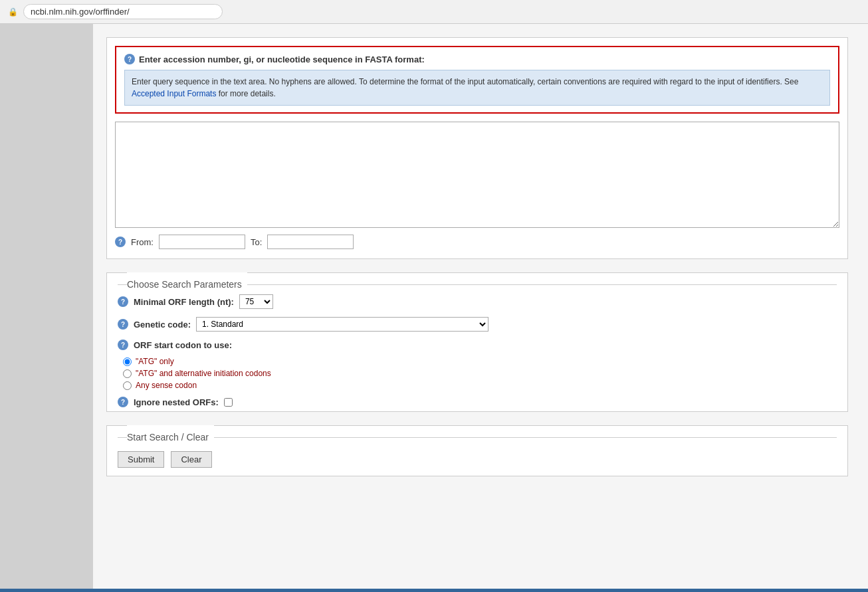 The height and width of the screenshot is (592, 868). Describe the element at coordinates (128, 361) in the screenshot. I see `radio-atg-only-input` at that location.